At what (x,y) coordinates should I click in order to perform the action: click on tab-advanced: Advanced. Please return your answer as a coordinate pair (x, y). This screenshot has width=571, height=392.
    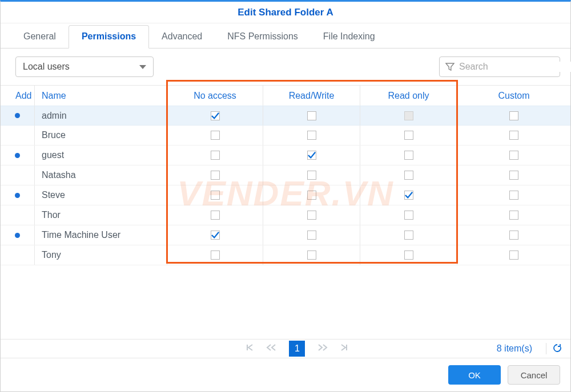
    Looking at the image, I should click on (182, 37).